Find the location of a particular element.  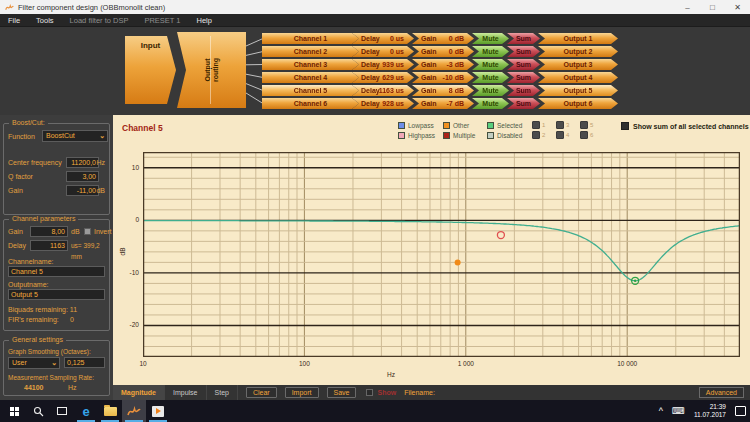

search-button is located at coordinates (38, 411).